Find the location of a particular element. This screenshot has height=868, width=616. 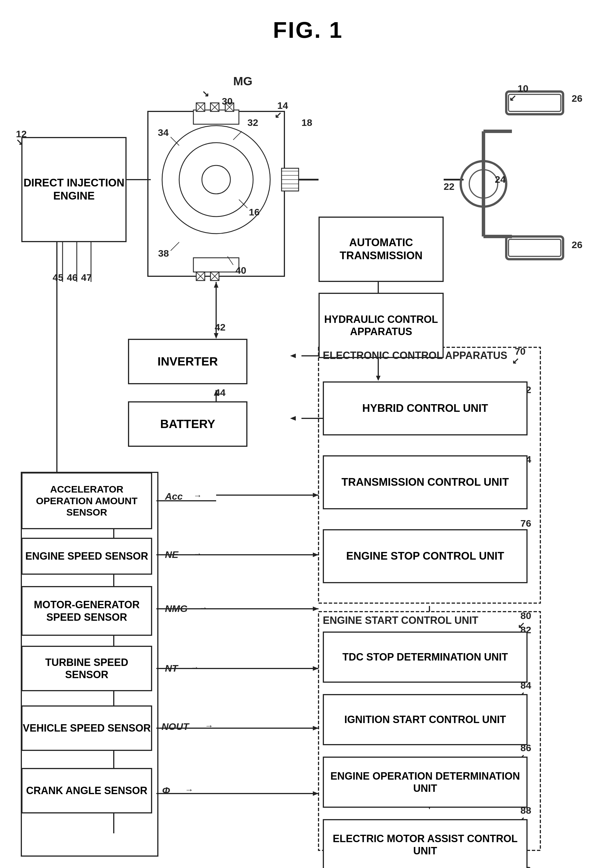

label-nt: NT is located at coordinates (171, 669).